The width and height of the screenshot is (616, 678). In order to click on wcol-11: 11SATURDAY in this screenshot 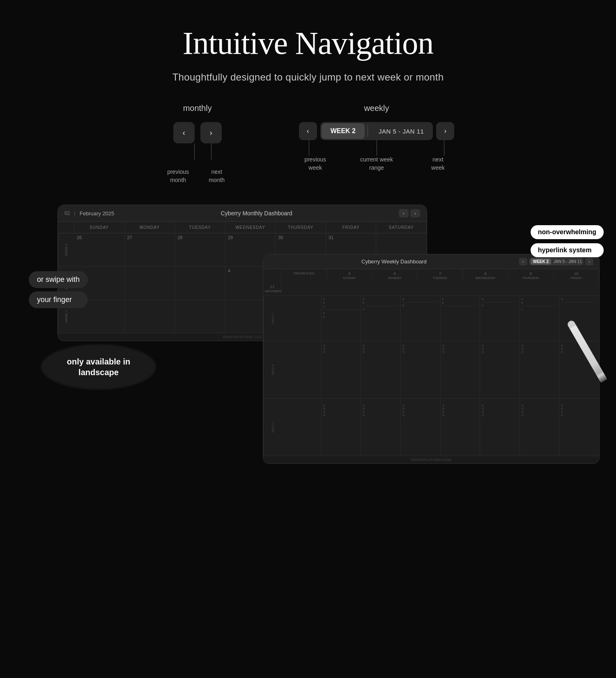, I will do `click(273, 289)`.